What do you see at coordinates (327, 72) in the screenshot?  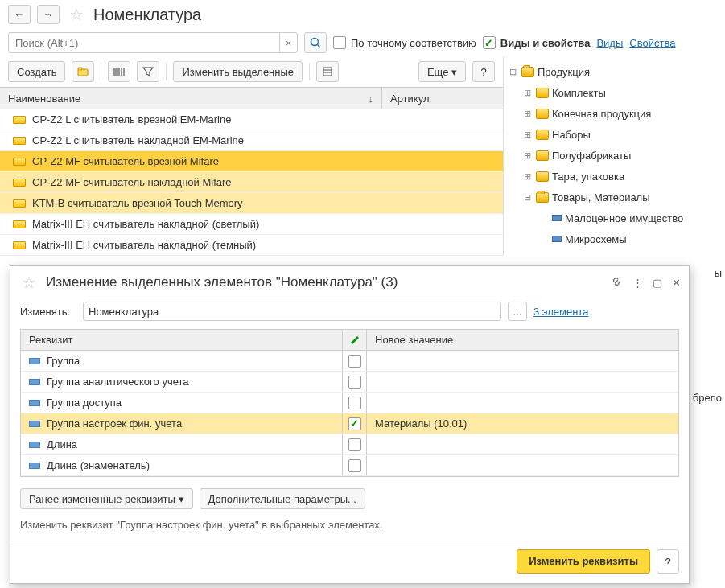 I see `list-settings-button` at bounding box center [327, 72].